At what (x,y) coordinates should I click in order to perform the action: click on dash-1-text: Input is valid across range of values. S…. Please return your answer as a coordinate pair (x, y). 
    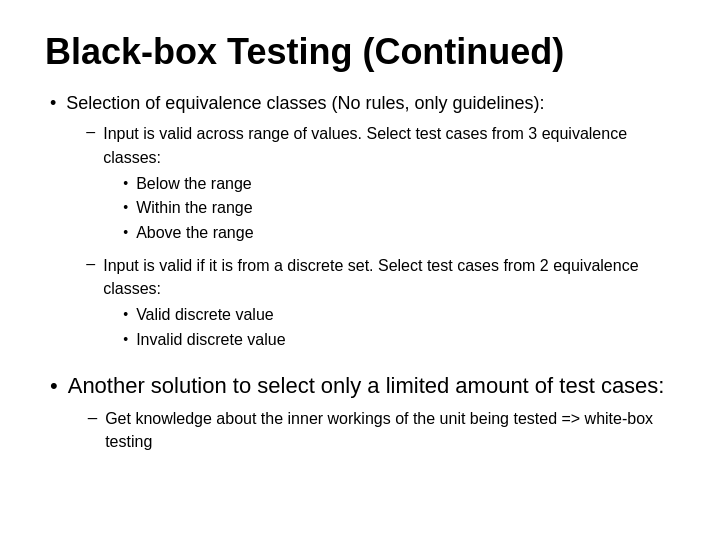
    Looking at the image, I should click on (365, 145).